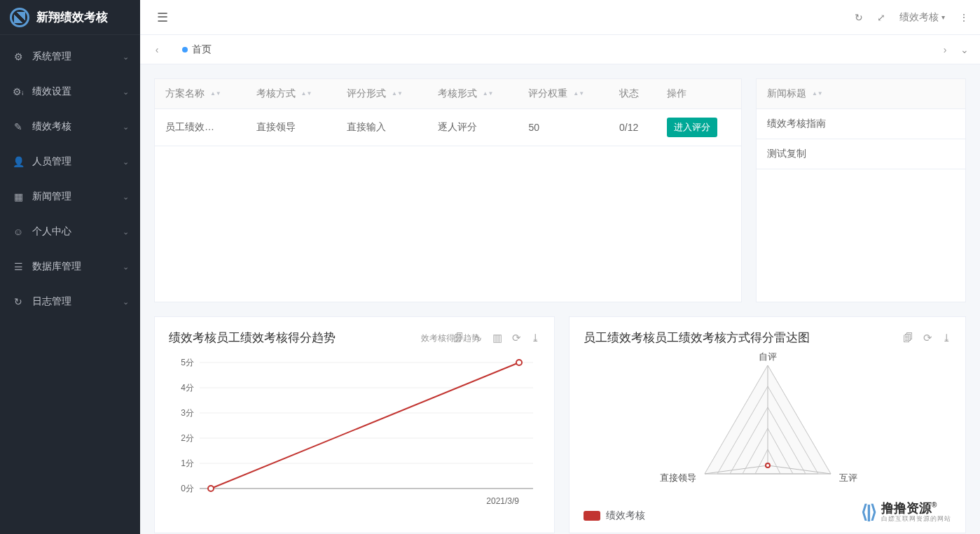 The height and width of the screenshot is (534, 980). I want to click on sidebar-item-database: ☰数据库管理⌄, so click(70, 267).